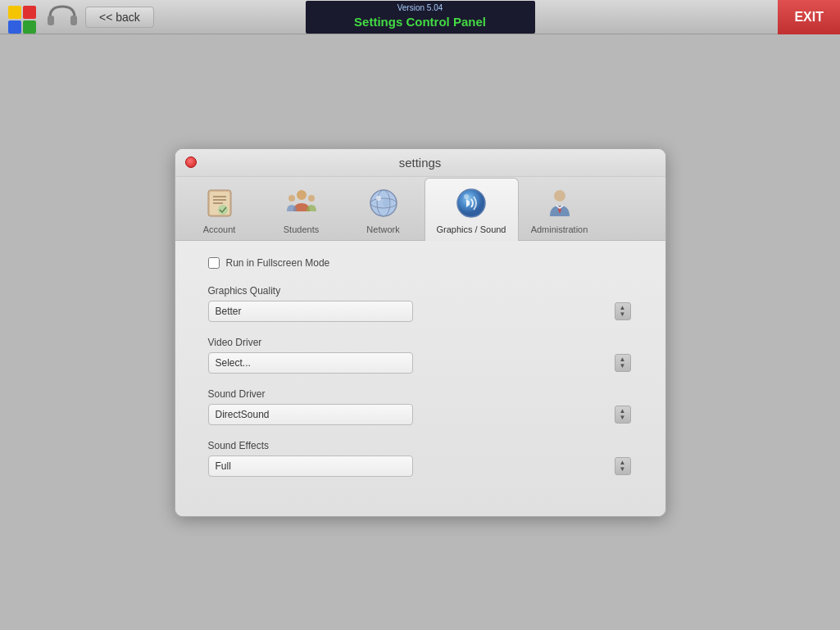  What do you see at coordinates (809, 17) in the screenshot?
I see `exit-label: EXIT` at bounding box center [809, 17].